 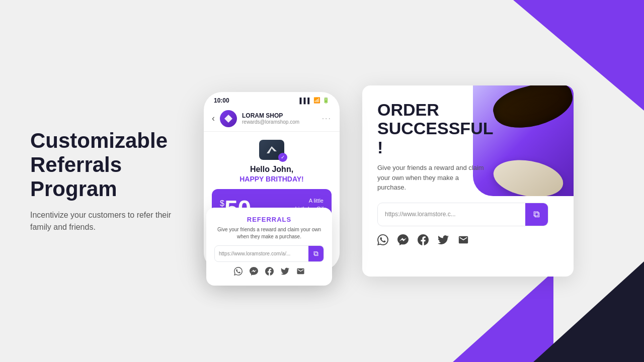 I want to click on messenger-icon, so click(x=254, y=273).